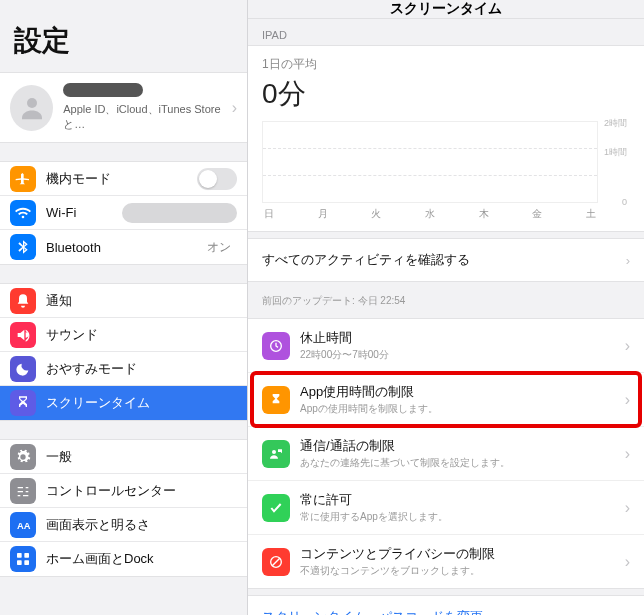 The width and height of the screenshot is (644, 615). Describe the element at coordinates (446, 454) in the screenshot. I see `comm-limit-row: 通信/通話の制限 あなたの連絡先に基づいて制限を設定します。 ›` at that location.